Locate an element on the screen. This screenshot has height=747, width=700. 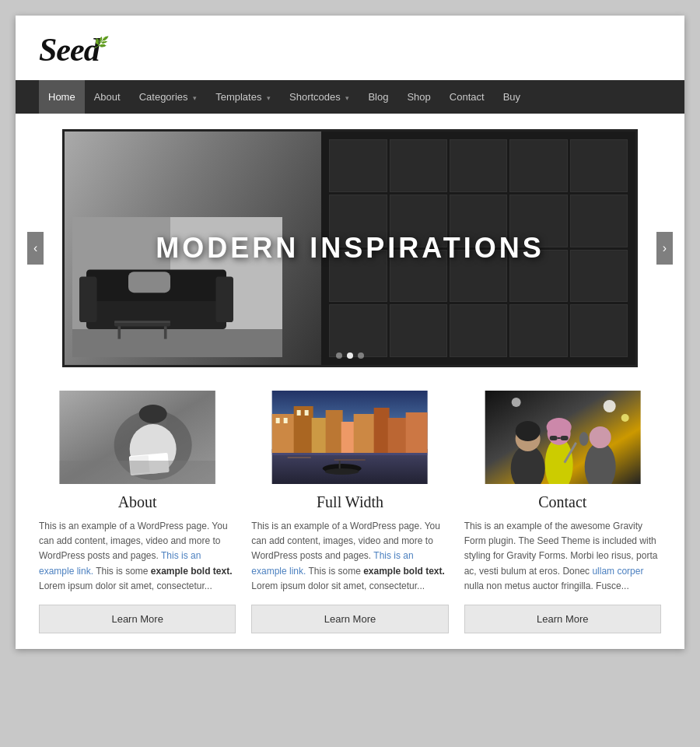
contact-image-svg is located at coordinates (563, 437).